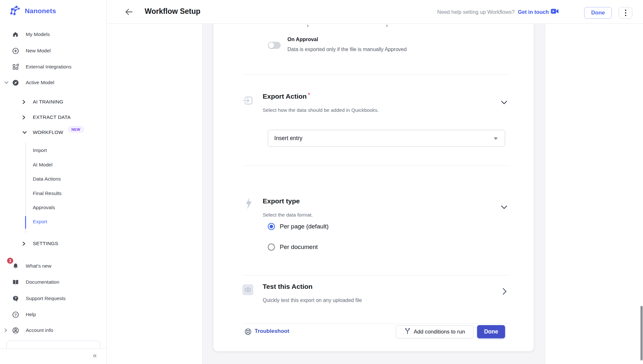 The width and height of the screenshot is (643, 364). Describe the element at coordinates (52, 117) in the screenshot. I see `sidebar-section-label: EXTRACT DATA` at that location.